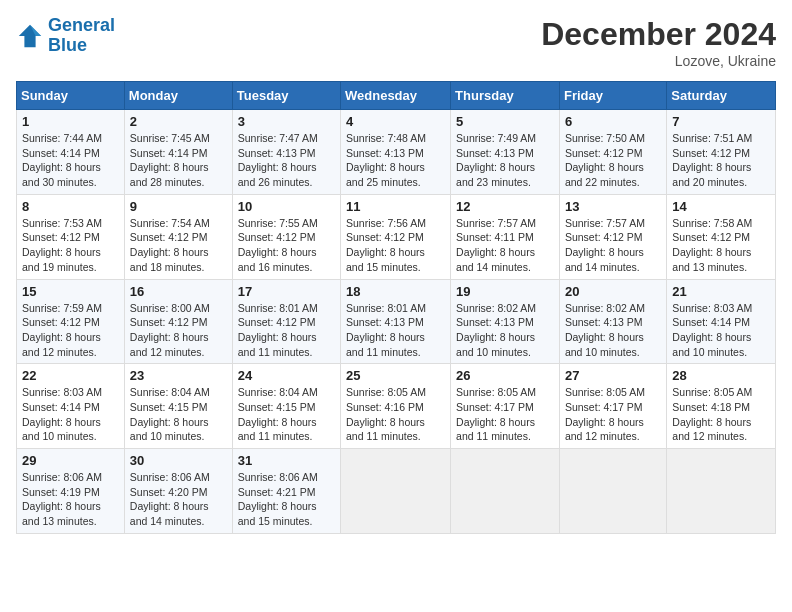 The width and height of the screenshot is (792, 612). Describe the element at coordinates (613, 408) in the screenshot. I see `sunset-text: Sunset: 4:17 PM` at that location.